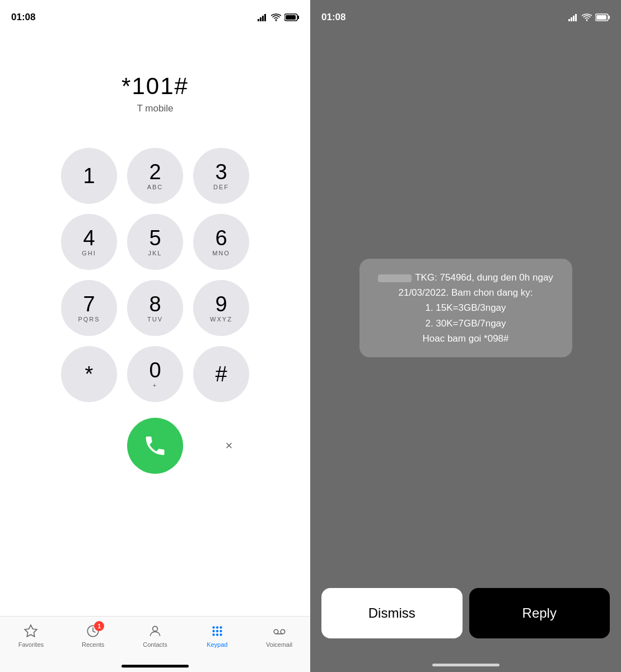  Describe the element at coordinates (221, 176) in the screenshot. I see `key-3: 3DEF` at that location.